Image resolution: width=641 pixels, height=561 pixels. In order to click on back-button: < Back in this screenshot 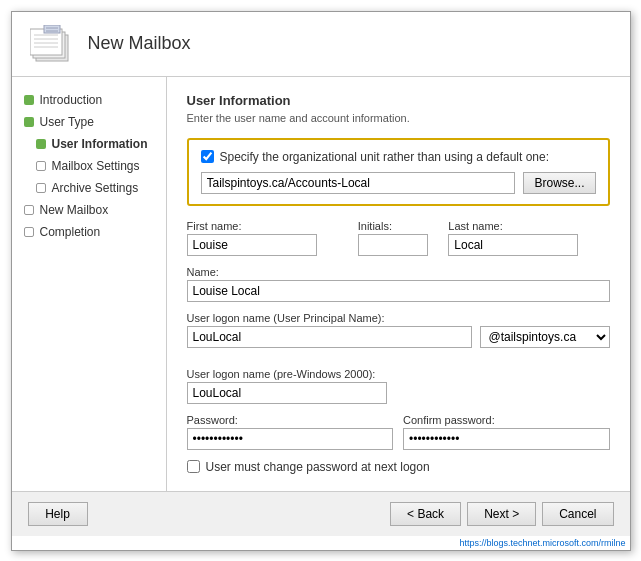, I will do `click(426, 514)`.